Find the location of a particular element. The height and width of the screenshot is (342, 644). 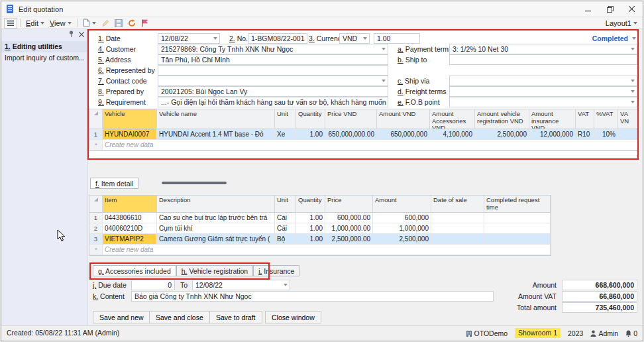

company-indicator: OTODemo is located at coordinates (487, 333).